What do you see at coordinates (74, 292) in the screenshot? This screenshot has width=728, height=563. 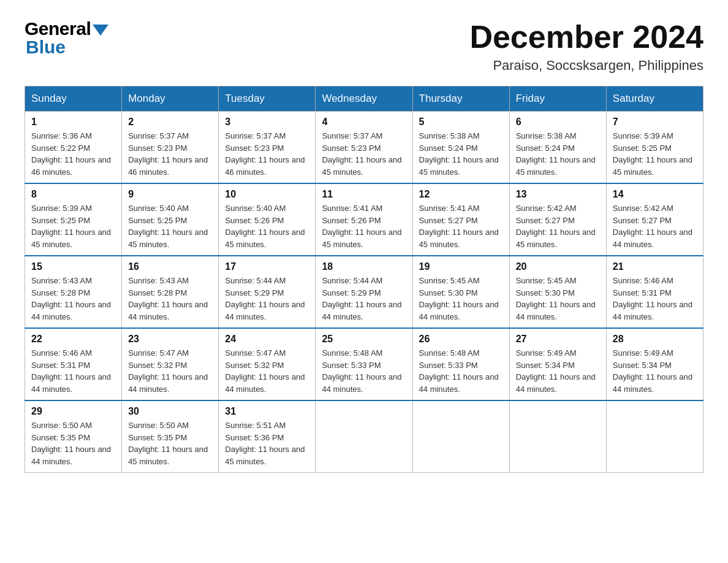 I see `calendar-cell: 15 Sunrise: 5:43 AMSunset: 5:28 PMDaylig…` at bounding box center [74, 292].